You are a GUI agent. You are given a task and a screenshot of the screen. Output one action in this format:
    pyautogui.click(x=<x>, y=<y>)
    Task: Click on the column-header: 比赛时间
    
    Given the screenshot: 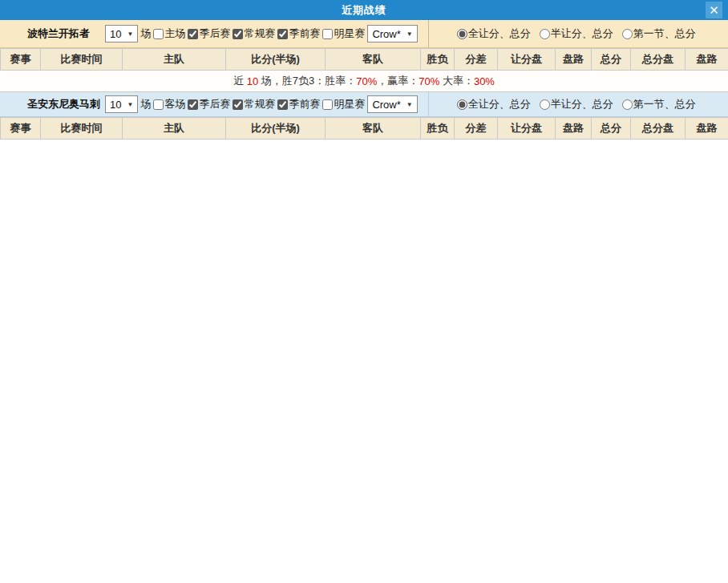 What is the action you would take?
    pyautogui.click(x=82, y=59)
    